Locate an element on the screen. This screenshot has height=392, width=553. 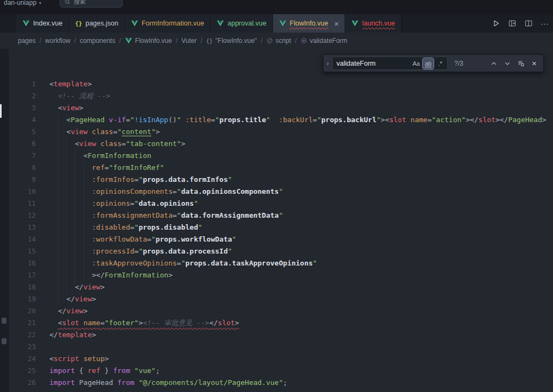
code-line-12: 12 :formAssignmentData="data.formAssignm… is located at coordinates (281, 216).